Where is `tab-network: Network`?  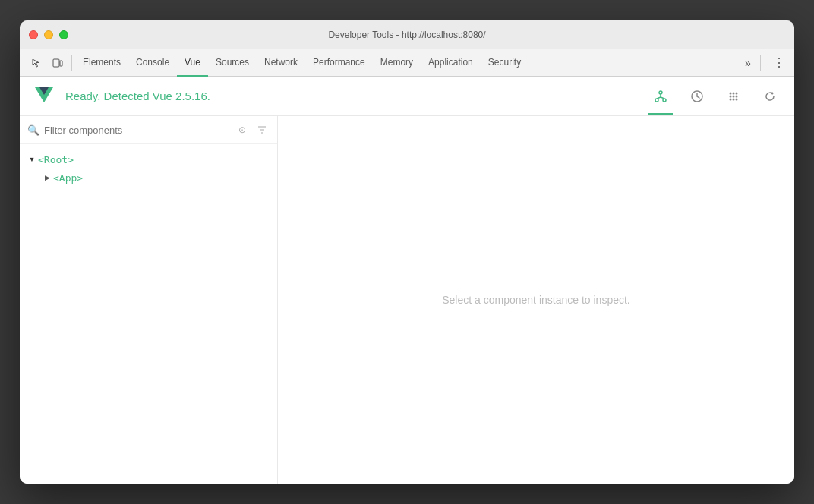 tab-network: Network is located at coordinates (281, 63).